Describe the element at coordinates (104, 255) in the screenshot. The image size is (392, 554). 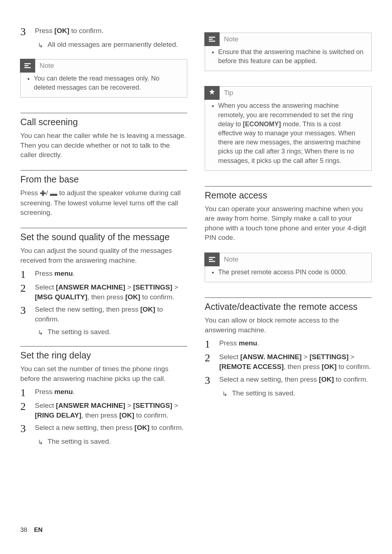
I see `paragraph: You can adjust the sound quality of the …` at that location.